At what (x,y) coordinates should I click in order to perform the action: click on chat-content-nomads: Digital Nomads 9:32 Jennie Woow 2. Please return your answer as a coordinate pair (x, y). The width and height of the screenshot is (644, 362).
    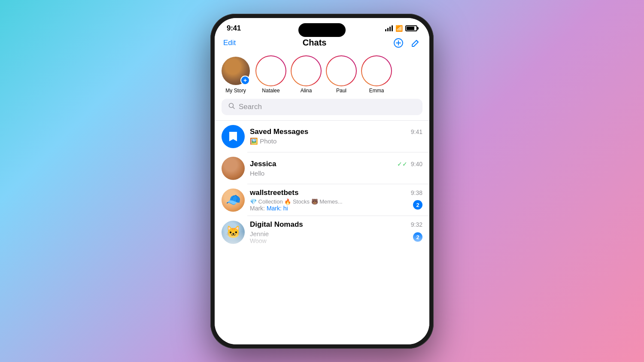
    Looking at the image, I should click on (336, 232).